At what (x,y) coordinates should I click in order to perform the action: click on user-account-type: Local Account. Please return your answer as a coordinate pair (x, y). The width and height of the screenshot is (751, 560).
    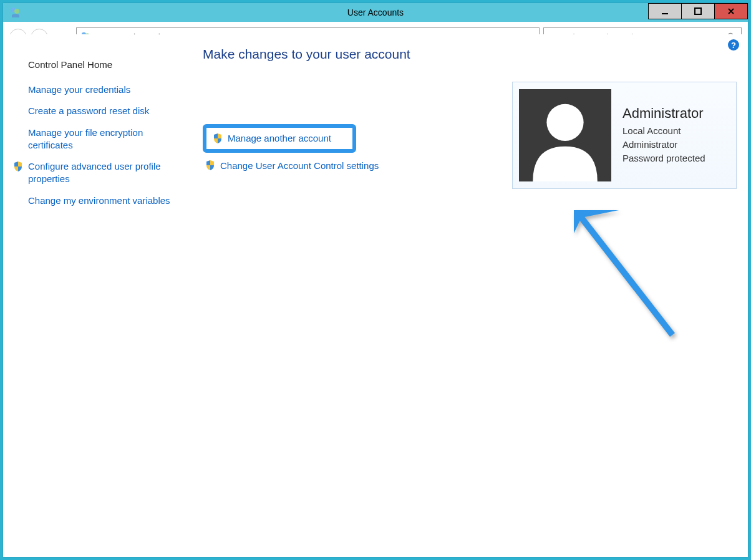
    Looking at the image, I should click on (664, 131).